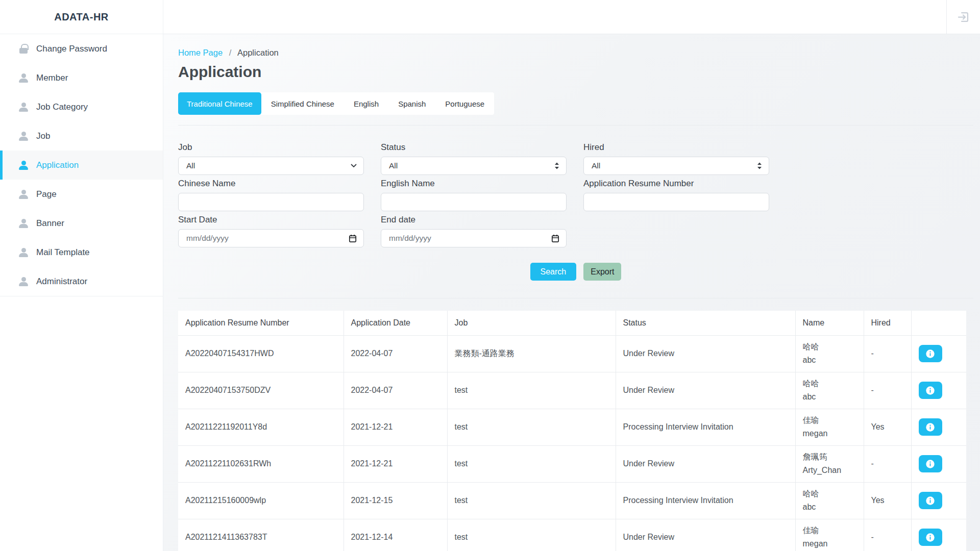 Image resolution: width=980 pixels, height=551 pixels. Describe the element at coordinates (676, 202) in the screenshot. I see `resume-number-input` at that location.